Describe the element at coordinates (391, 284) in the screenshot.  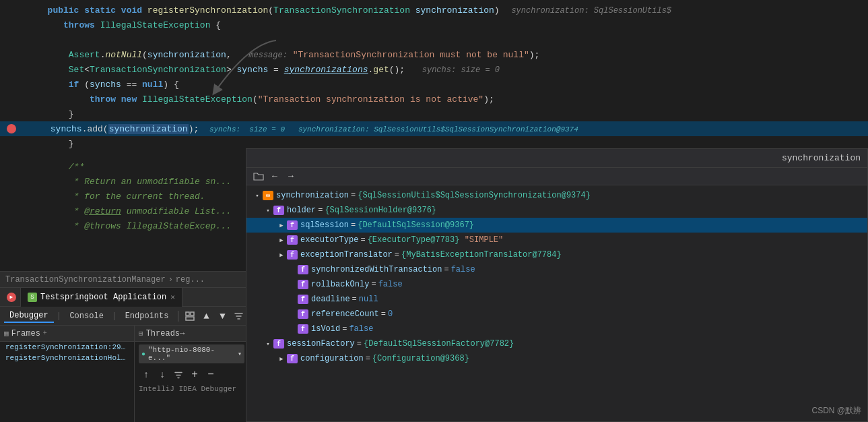
I see `var-val-rollbackonly: false` at that location.